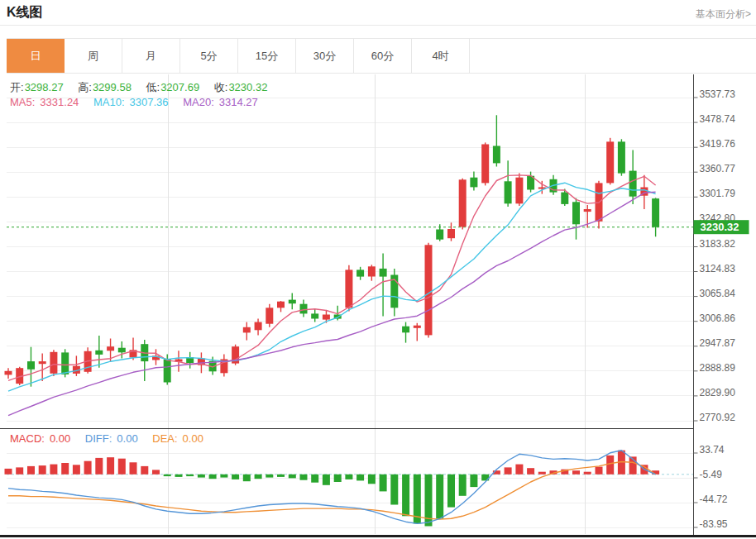 The height and width of the screenshot is (539, 756). Describe the element at coordinates (718, 119) in the screenshot. I see `svg-text: 3478.74` at that location.